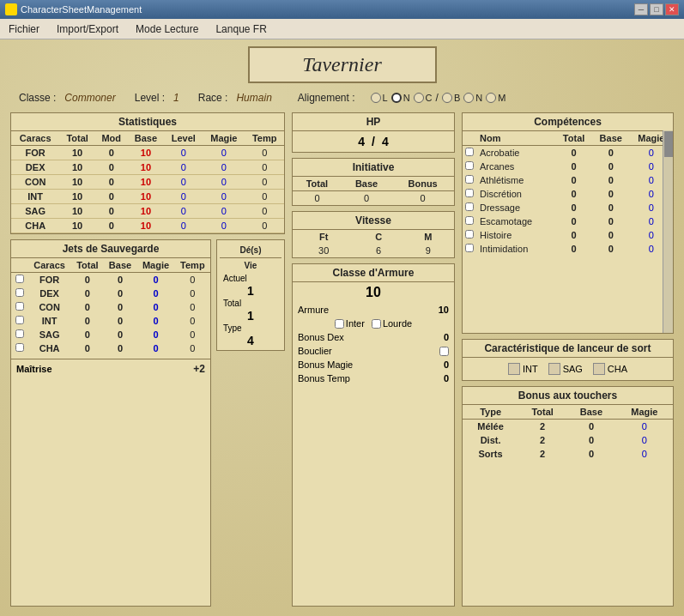  I want to click on align-N2-radio, so click(469, 98).